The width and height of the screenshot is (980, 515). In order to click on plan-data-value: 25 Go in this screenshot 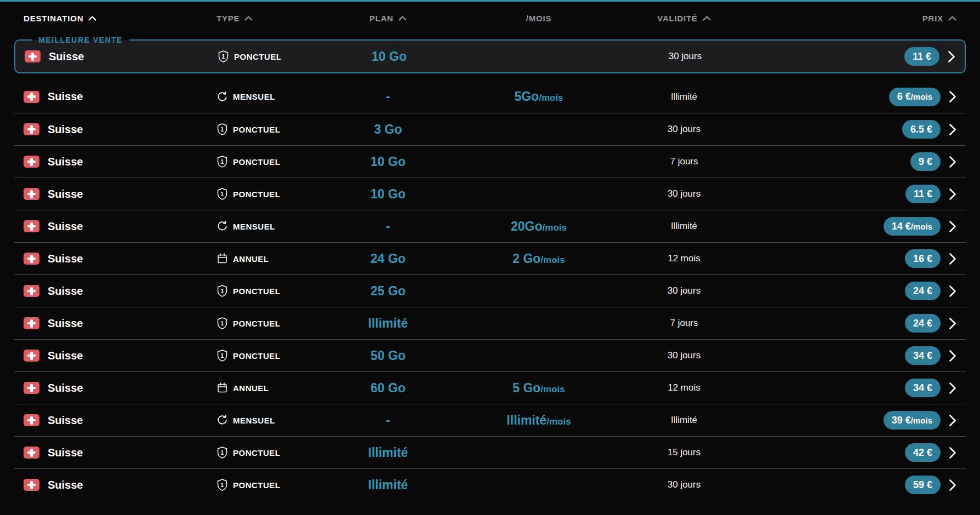, I will do `click(388, 291)`.